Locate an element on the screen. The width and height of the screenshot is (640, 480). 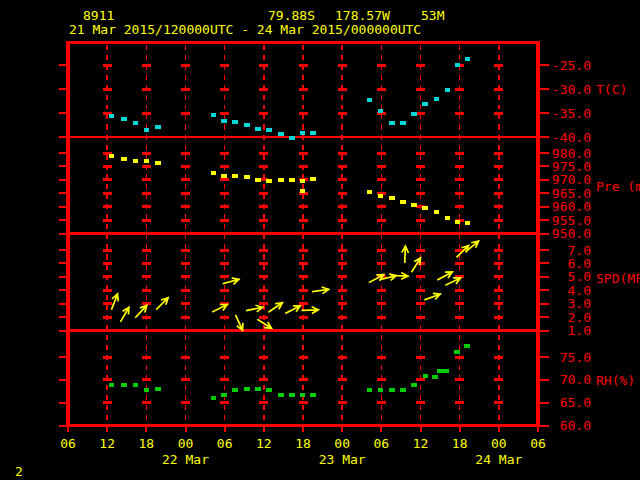
y-tick-label: -40.0 is located at coordinates (566, 138).